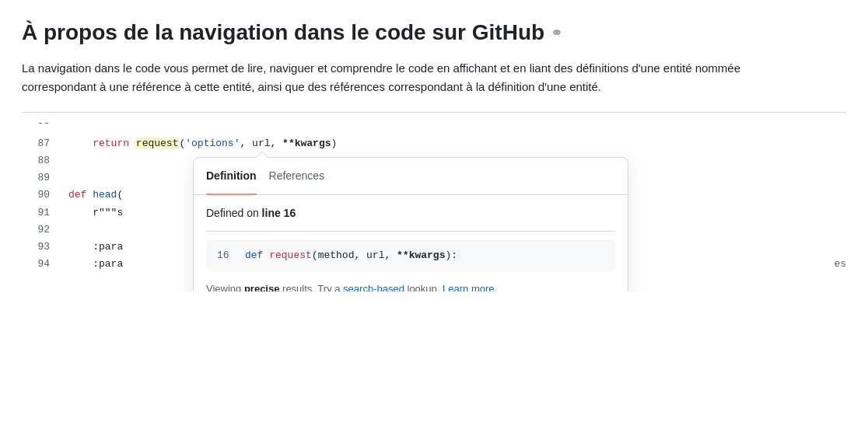 Image resolution: width=868 pixels, height=443 pixels. I want to click on code-line-87: 87 return request('options', url, **kwar…, so click(434, 144).